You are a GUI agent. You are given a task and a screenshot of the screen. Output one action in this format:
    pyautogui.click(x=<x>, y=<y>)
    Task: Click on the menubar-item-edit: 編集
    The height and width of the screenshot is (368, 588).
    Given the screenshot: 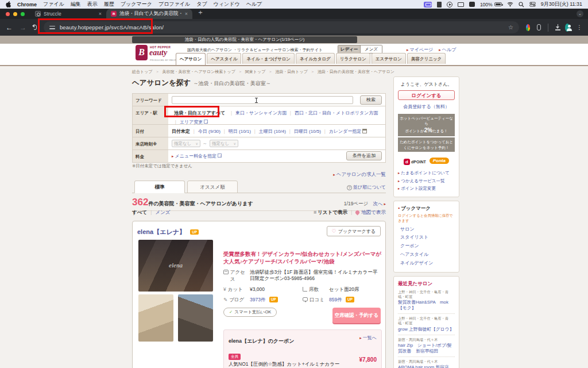 What is the action you would take?
    pyautogui.click(x=76, y=5)
    